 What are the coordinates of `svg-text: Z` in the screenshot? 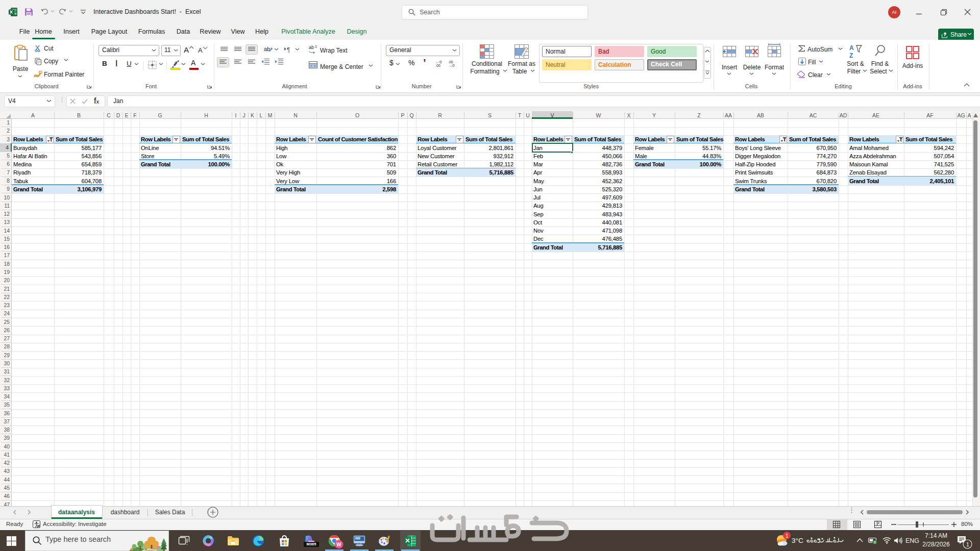 It's located at (851, 56).